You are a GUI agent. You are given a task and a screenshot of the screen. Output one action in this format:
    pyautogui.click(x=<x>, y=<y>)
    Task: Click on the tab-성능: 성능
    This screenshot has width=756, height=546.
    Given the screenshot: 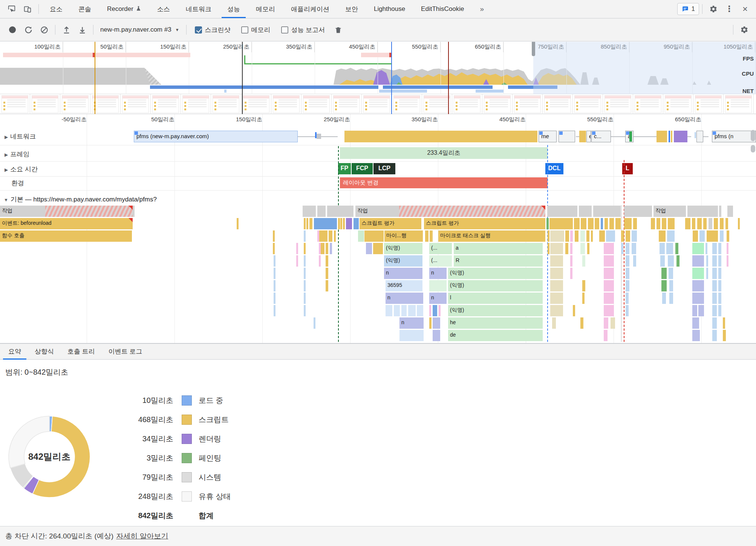 What is the action you would take?
    pyautogui.click(x=234, y=9)
    